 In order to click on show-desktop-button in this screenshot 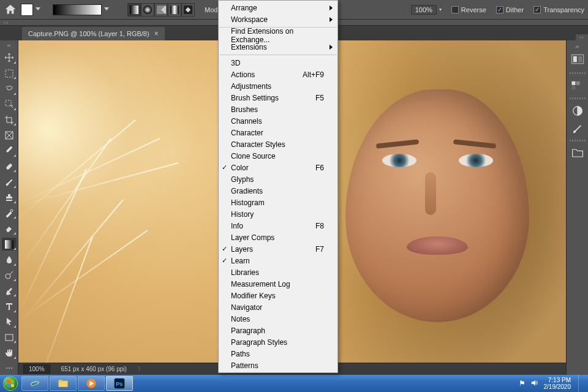, I will do `click(581, 383)`.